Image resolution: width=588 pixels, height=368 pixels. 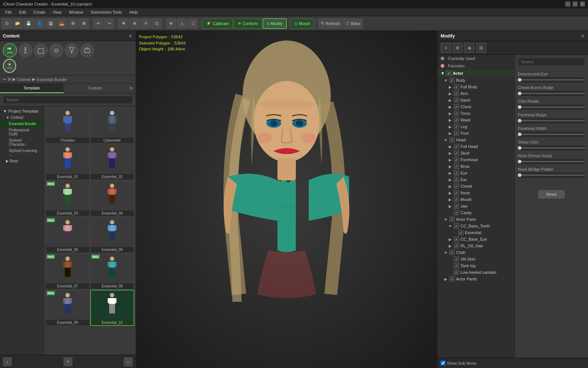 What do you see at coordinates (476, 226) in the screenshot?
I see `st-cc-base-teeth: ▼ CC_Base_Teeth` at bounding box center [476, 226].